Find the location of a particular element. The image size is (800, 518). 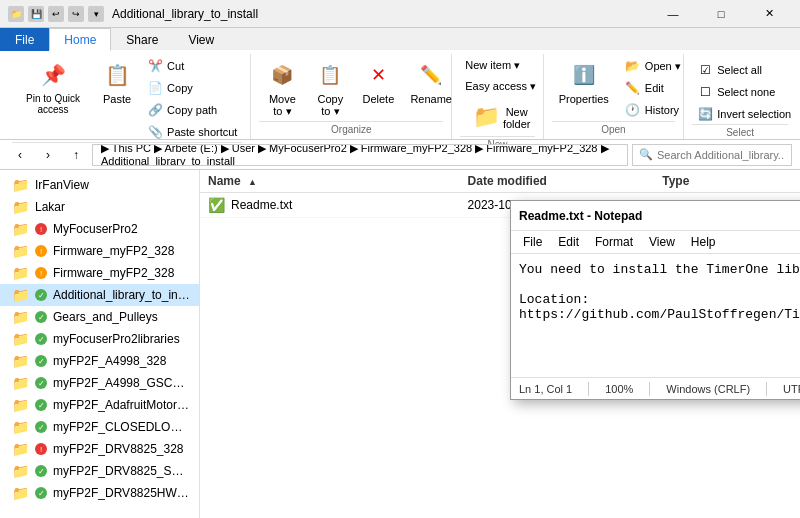

notepad-menu-edit: Edit is located at coordinates (568, 242).